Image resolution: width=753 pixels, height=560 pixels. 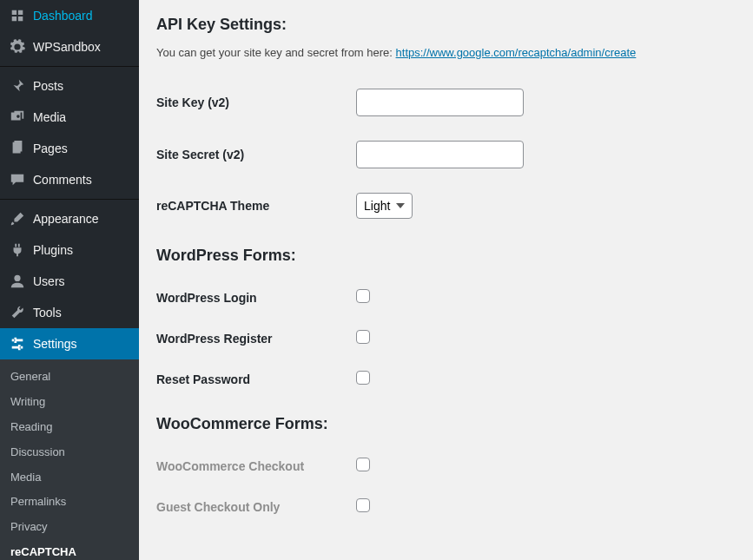 What do you see at coordinates (17, 16) in the screenshot?
I see `dashboard-icon` at bounding box center [17, 16].